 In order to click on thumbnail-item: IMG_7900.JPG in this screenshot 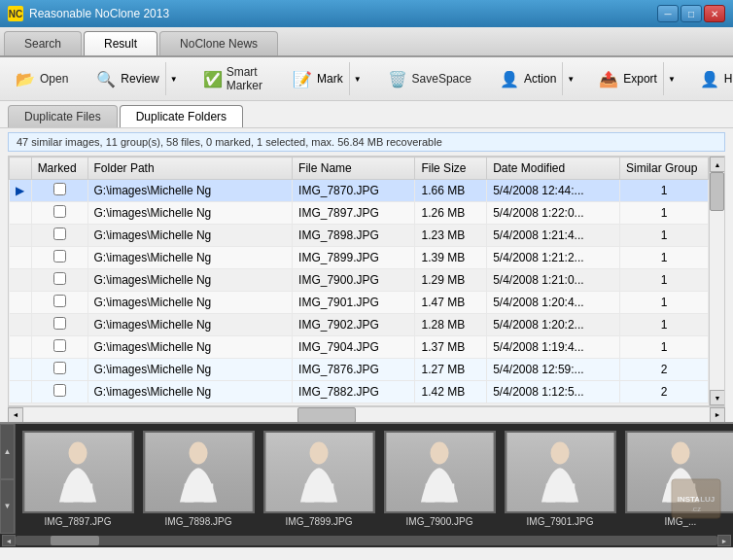, I will do `click(439, 478)`.